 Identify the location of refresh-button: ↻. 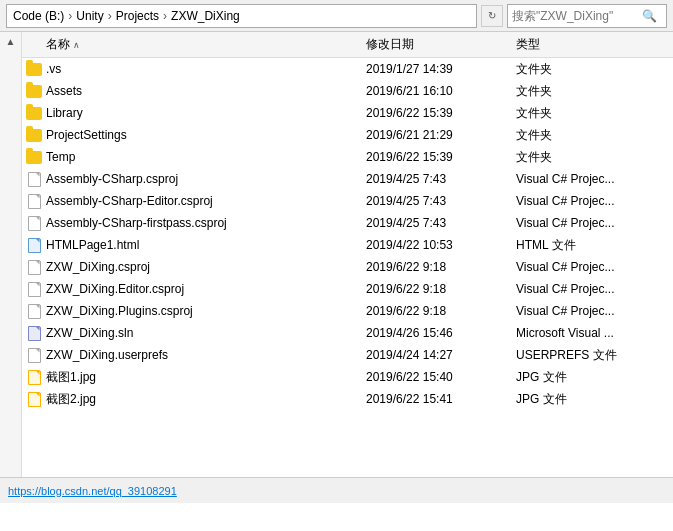
(492, 16).